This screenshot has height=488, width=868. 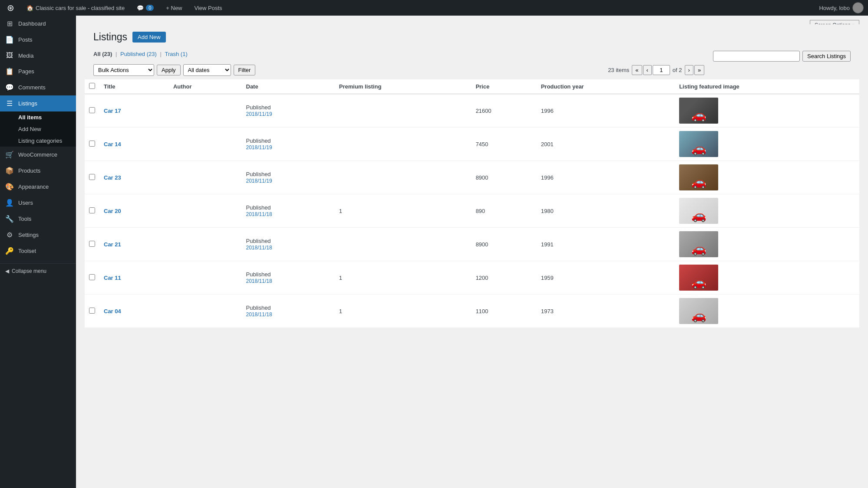 What do you see at coordinates (38, 56) in the screenshot?
I see `sidebar-item-media: 🖼 Media` at bounding box center [38, 56].